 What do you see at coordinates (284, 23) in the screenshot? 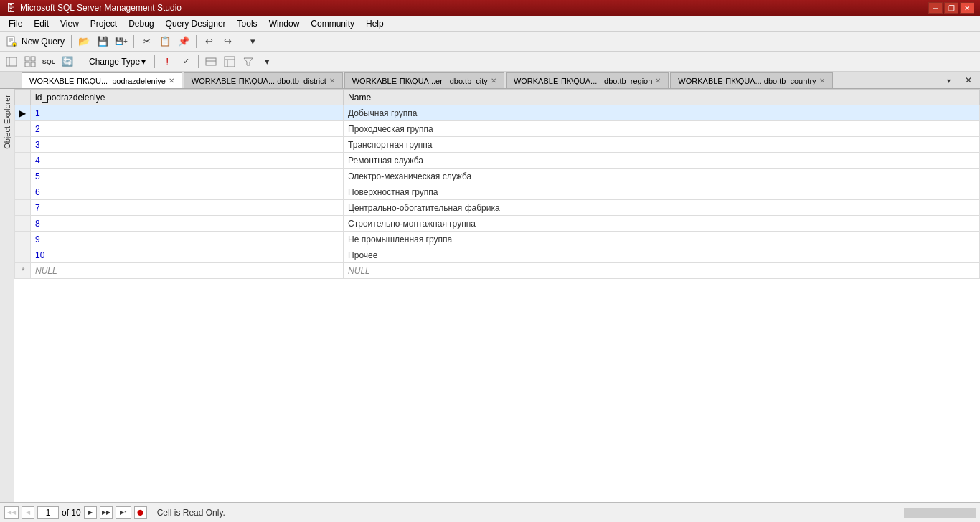
I see `menu-item-window: Window` at bounding box center [284, 23].